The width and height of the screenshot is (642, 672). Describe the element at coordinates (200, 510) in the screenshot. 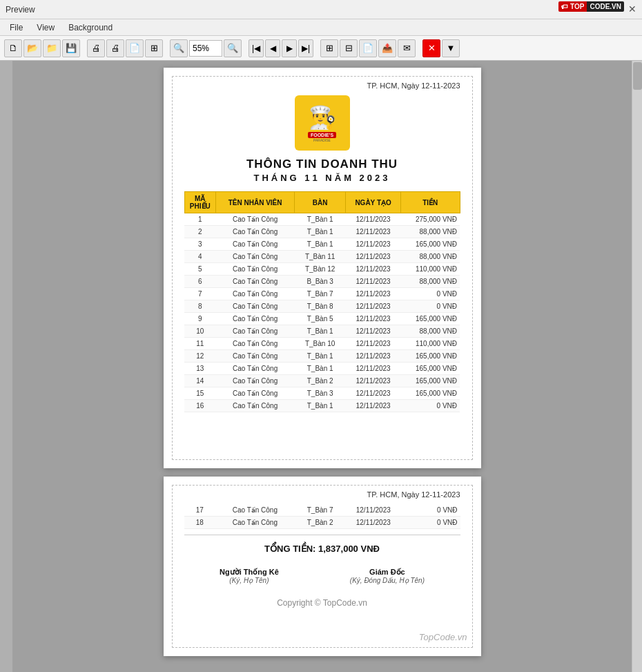

I see `cell-id: 17` at that location.